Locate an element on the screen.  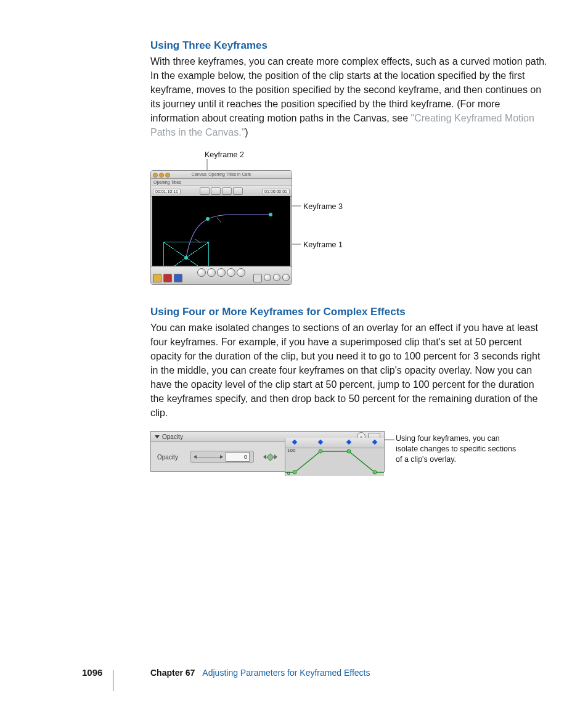
callout-four-keyframes: Using four keyframes, you can isolate ch… is located at coordinates (457, 449).